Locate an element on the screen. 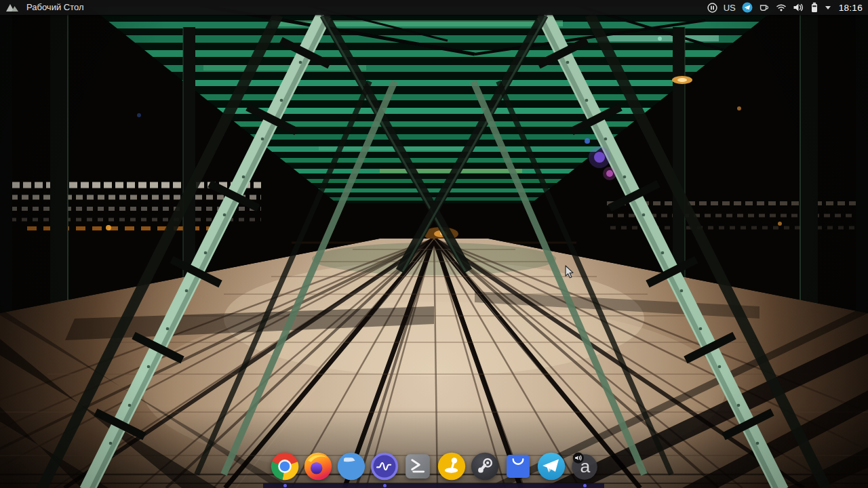  active-window-title: Рабочий Стол is located at coordinates (56, 7).